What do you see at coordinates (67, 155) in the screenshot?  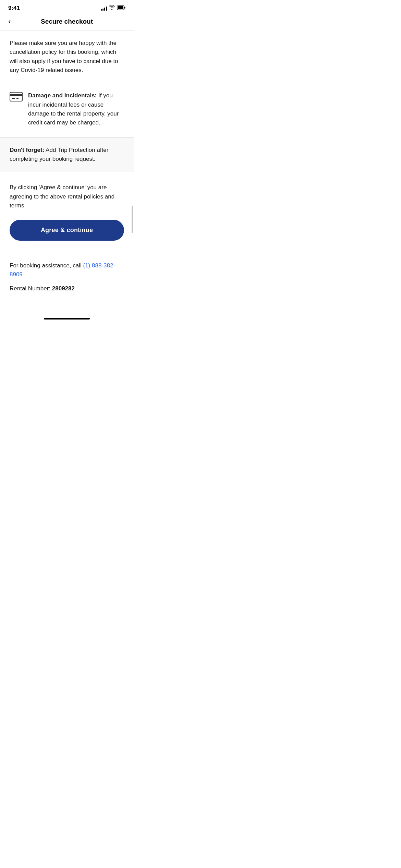 I see `trip-protection-text: Don't forget: Add Trip Protection after …` at bounding box center [67, 155].